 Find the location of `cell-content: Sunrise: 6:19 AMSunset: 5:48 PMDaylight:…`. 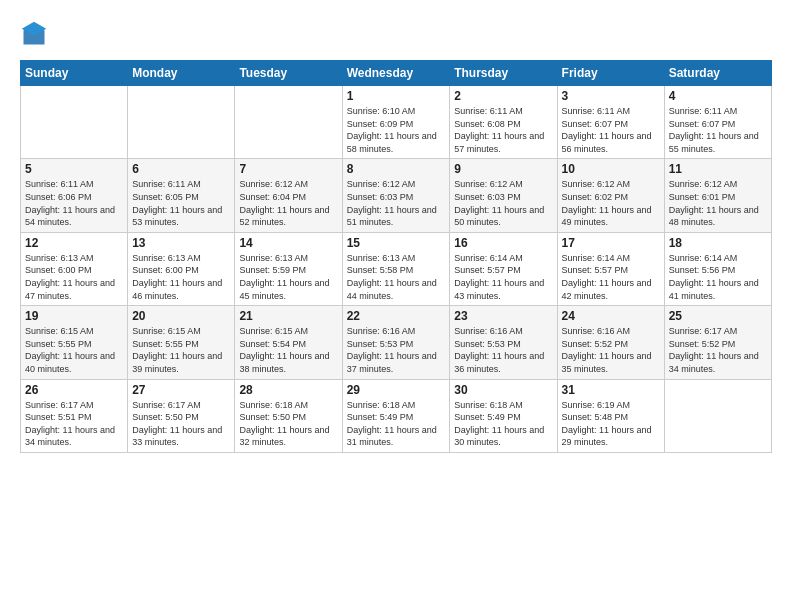

cell-content: Sunrise: 6:19 AMSunset: 5:48 PMDaylight:… is located at coordinates (611, 424).